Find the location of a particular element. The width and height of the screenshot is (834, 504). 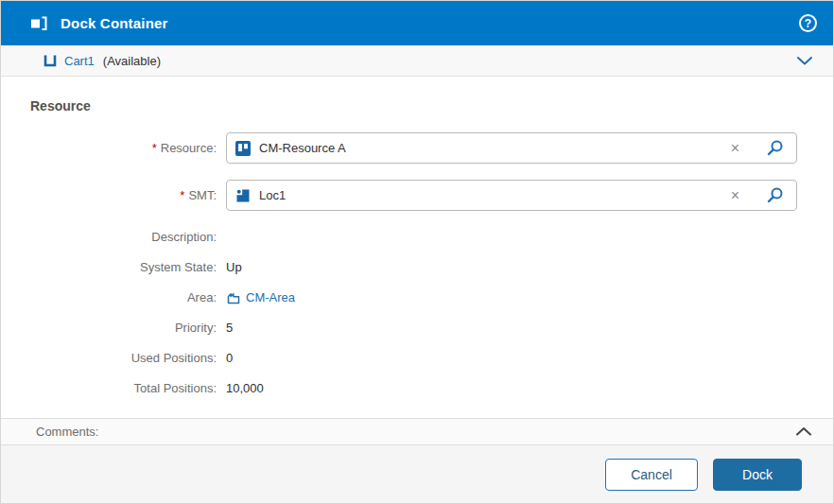

system-state-label: System State: is located at coordinates (113, 267).